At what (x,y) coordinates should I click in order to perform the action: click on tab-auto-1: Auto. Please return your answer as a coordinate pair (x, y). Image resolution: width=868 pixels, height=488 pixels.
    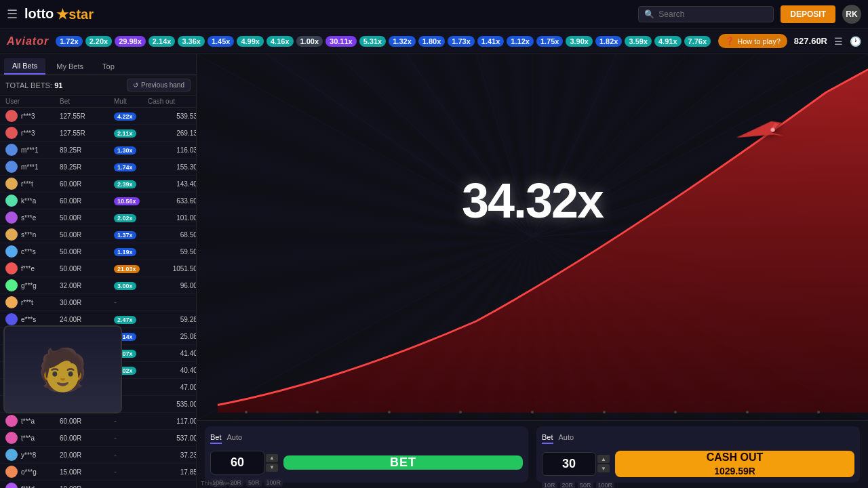
    Looking at the image, I should click on (235, 438).